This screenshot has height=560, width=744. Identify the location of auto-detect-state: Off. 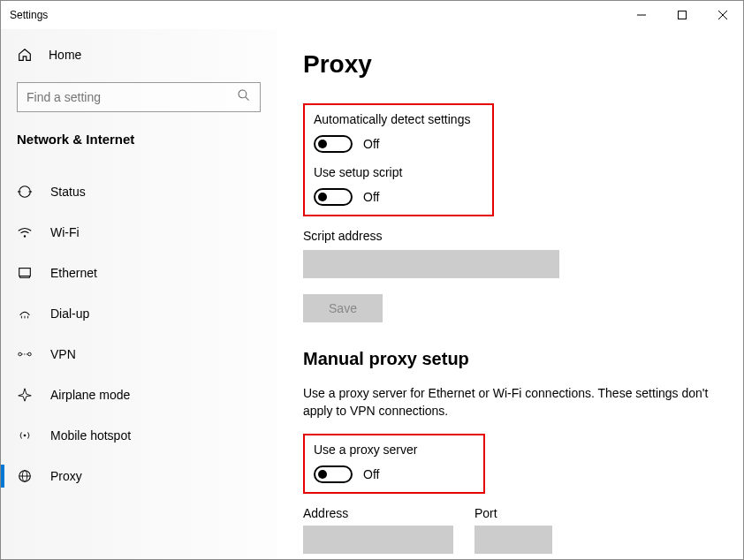
(371, 144).